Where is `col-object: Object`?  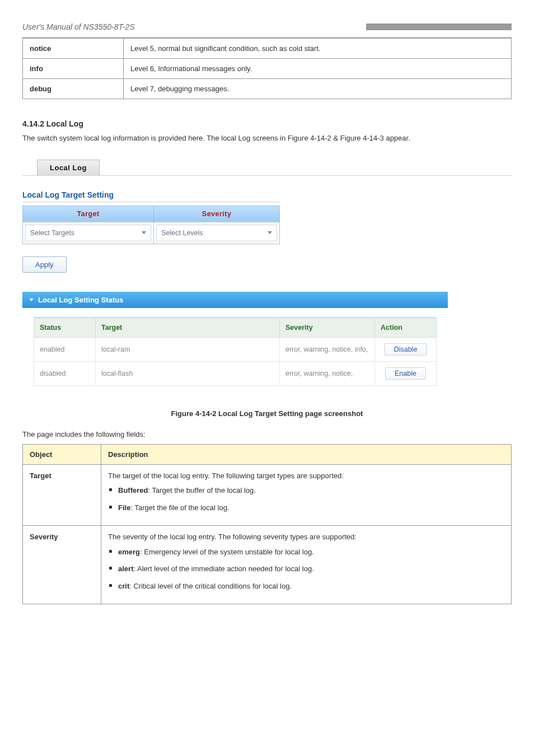
col-object: Object is located at coordinates (62, 454).